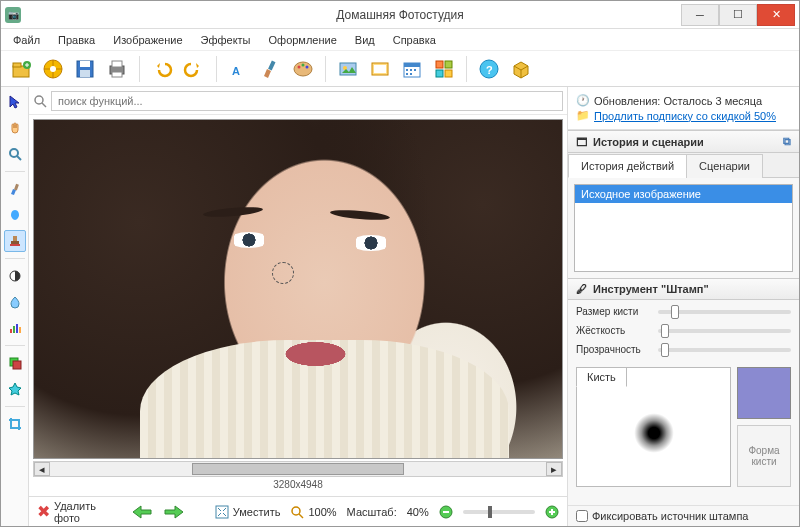  Describe the element at coordinates (271, 69) in the screenshot. I see `brush-icon` at that location.